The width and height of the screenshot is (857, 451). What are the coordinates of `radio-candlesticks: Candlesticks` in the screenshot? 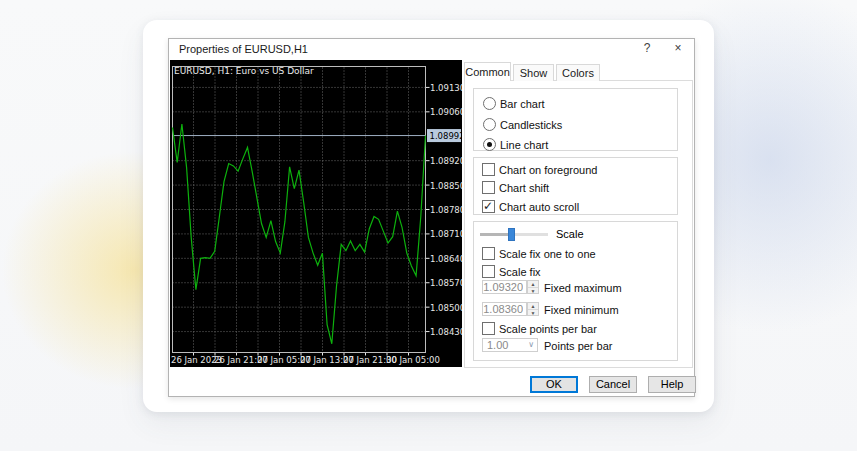 It's located at (522, 124).